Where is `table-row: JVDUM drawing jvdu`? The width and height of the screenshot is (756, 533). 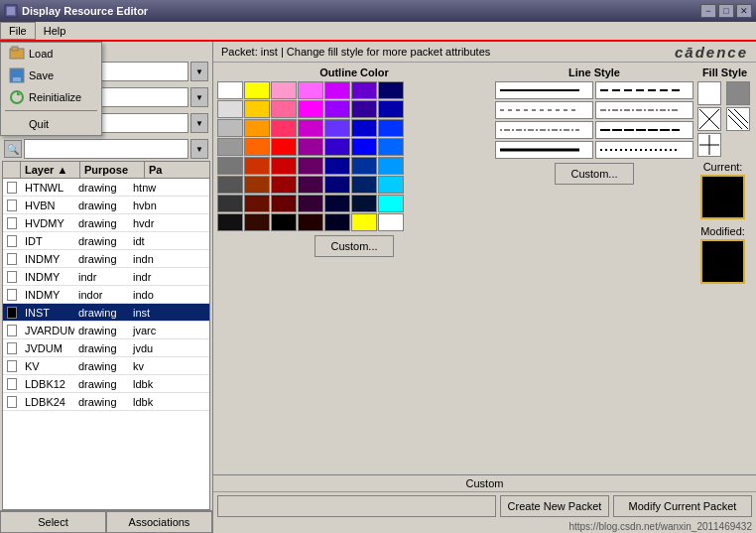
table-row: JVDUM drawing jvdu is located at coordinates (106, 348).